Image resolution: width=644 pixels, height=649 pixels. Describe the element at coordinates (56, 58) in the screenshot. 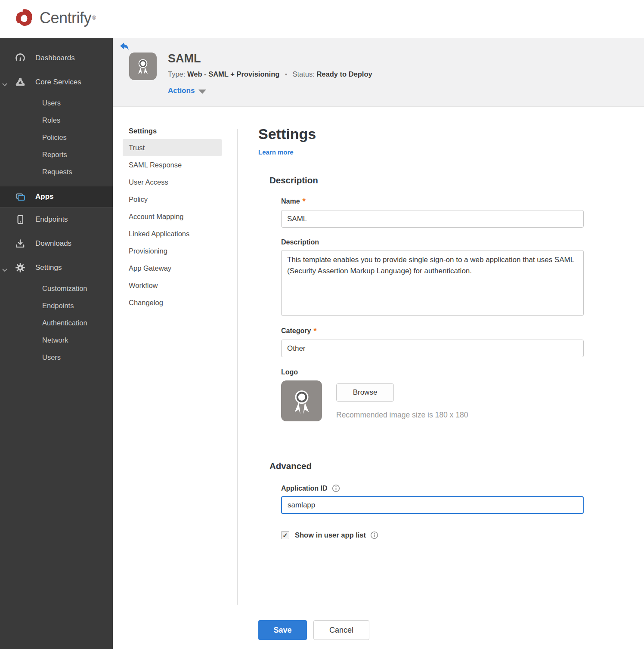

I see `sidebar-item-dashboards: Dashboards` at that location.